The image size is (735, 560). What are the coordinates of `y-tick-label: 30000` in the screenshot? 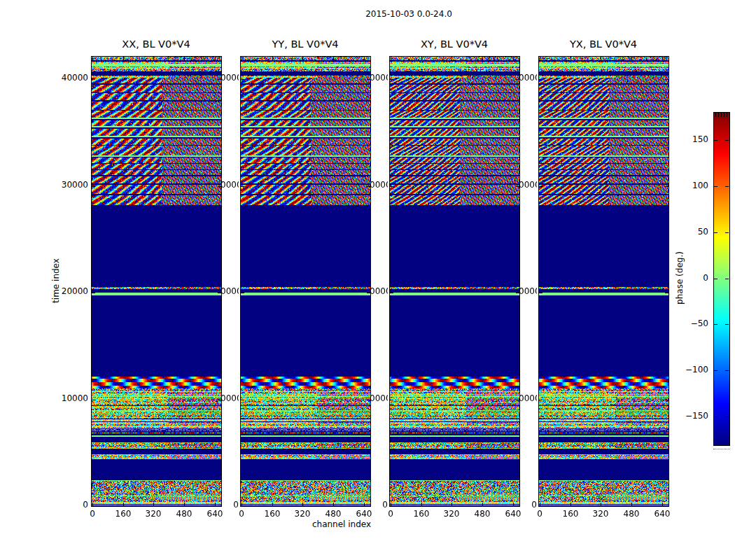 It's located at (74, 185).